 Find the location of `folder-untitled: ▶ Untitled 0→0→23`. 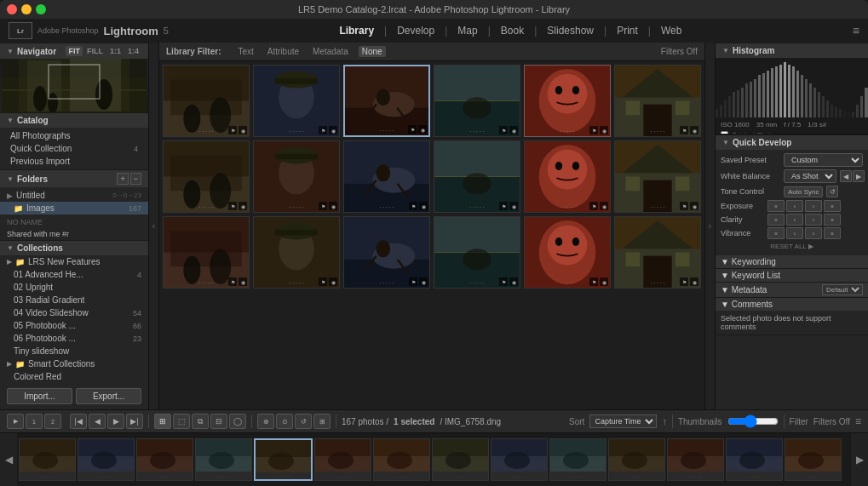

folder-untitled: ▶ Untitled 0→0→23 is located at coordinates (74, 196).